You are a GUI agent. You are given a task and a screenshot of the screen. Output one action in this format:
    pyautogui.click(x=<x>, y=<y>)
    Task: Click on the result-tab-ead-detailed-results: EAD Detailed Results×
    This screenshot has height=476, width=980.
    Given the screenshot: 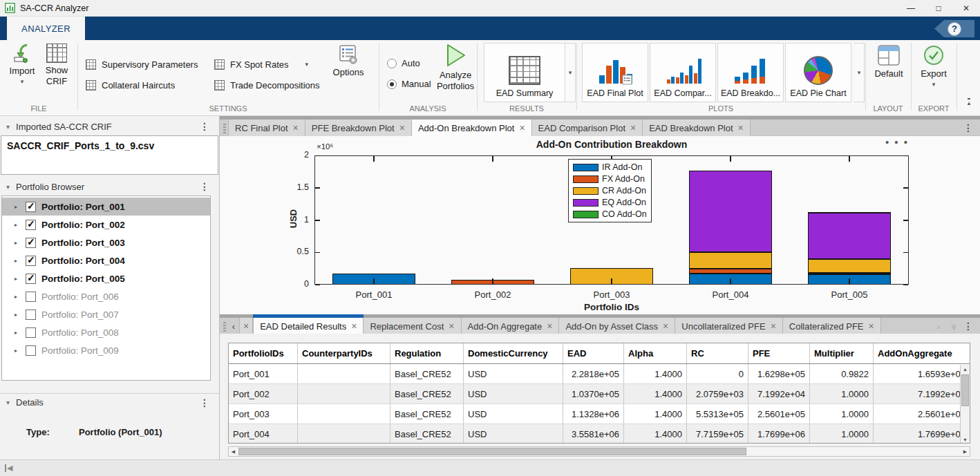 What is the action you would take?
    pyautogui.click(x=308, y=326)
    